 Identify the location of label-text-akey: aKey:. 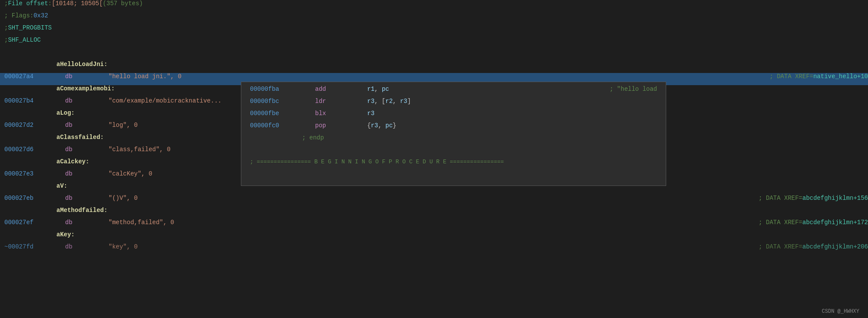
(66, 235).